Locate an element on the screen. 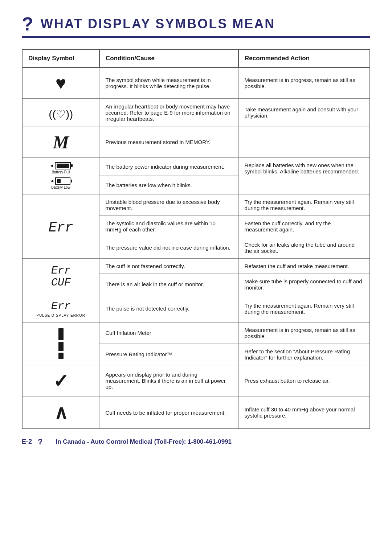 This screenshot has width=392, height=546. table-row: ((♡)) An irregular heartbeat or body mov… is located at coordinates (196, 113).